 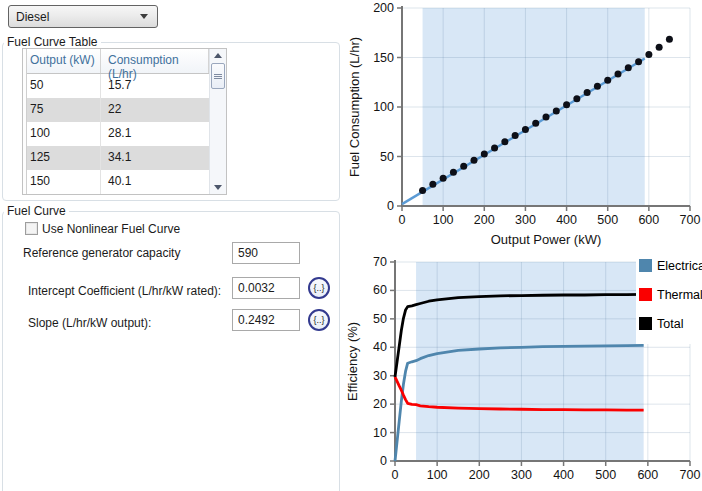 I want to click on slope-label: Slope (L/hr/kW output):, so click(x=90, y=323).